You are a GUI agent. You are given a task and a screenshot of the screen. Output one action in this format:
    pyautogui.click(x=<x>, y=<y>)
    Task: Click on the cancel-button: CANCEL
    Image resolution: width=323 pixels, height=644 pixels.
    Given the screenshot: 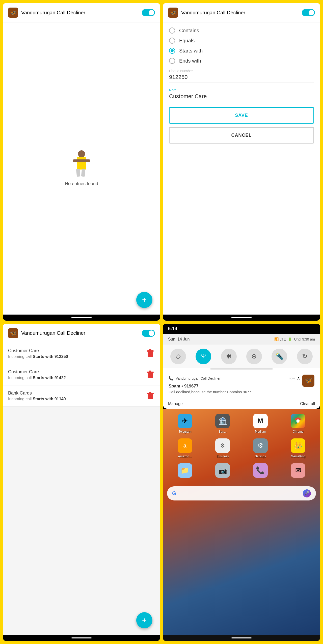 What is the action you would take?
    pyautogui.click(x=241, y=135)
    